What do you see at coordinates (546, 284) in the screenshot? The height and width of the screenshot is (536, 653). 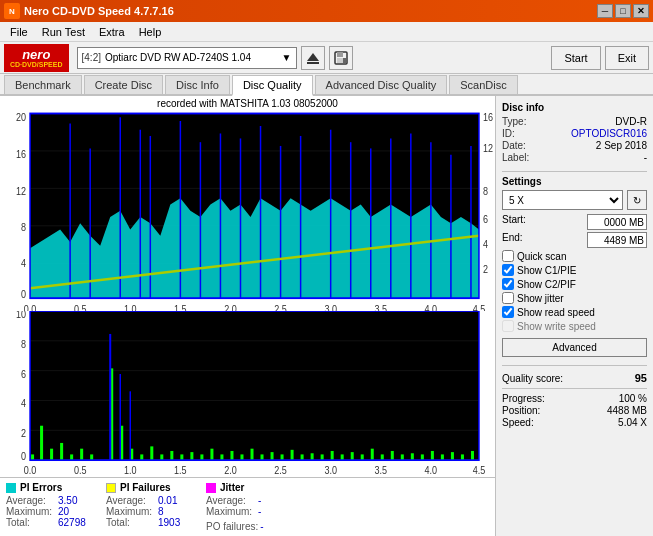 I see `show-c2-pif-label: Show C2/PIF` at bounding box center [546, 284].